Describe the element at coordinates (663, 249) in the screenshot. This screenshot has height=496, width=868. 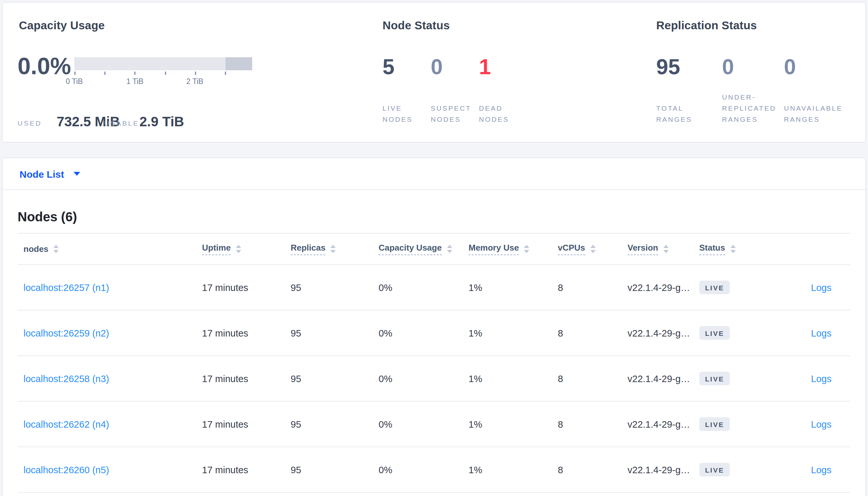
I see `column-header-version: Version` at that location.